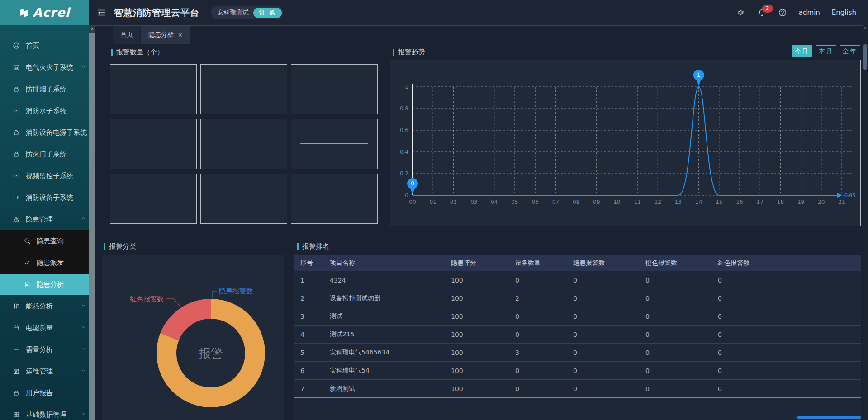 The height and width of the screenshot is (420, 868). Describe the element at coordinates (494, 202) in the screenshot. I see `x-tick-label: 04` at that location.